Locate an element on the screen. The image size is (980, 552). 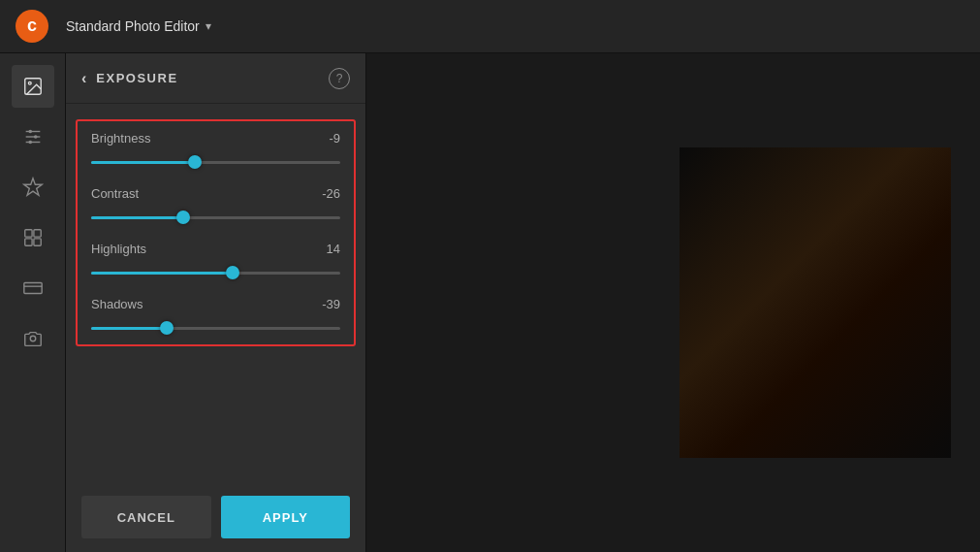
shadows-value: -39 is located at coordinates (332, 305).